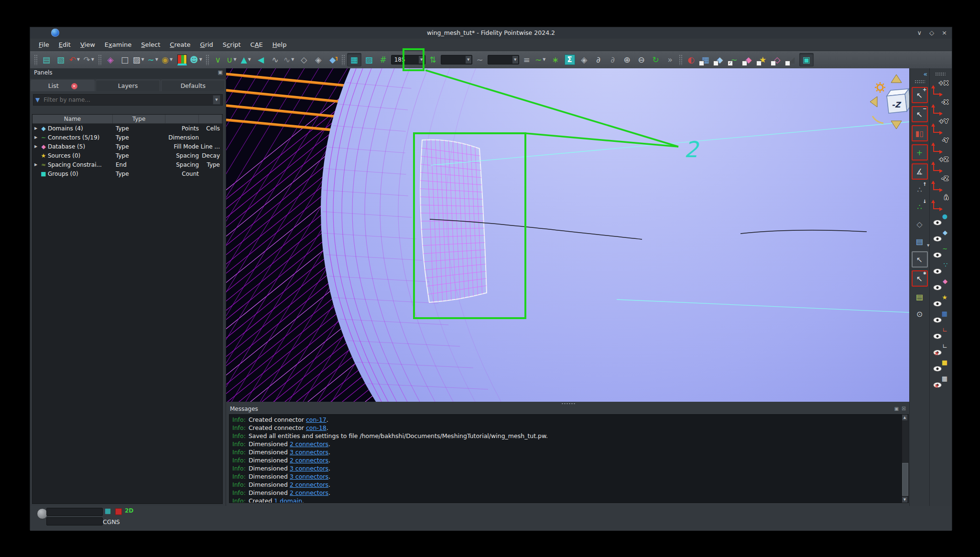 The image size is (980, 557). Describe the element at coordinates (197, 60) in the screenshot. I see `ghost-display-button: ☻▼` at that location.